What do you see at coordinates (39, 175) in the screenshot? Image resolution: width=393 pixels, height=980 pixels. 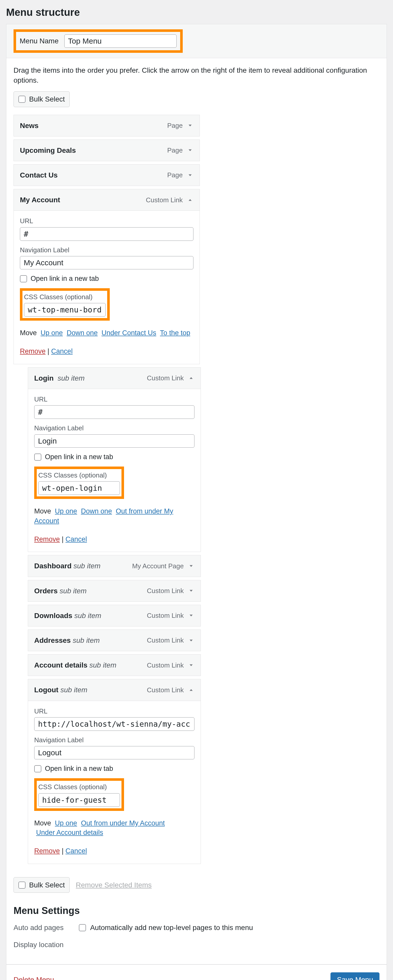 I see `menu-item-title: Contact Us` at bounding box center [39, 175].